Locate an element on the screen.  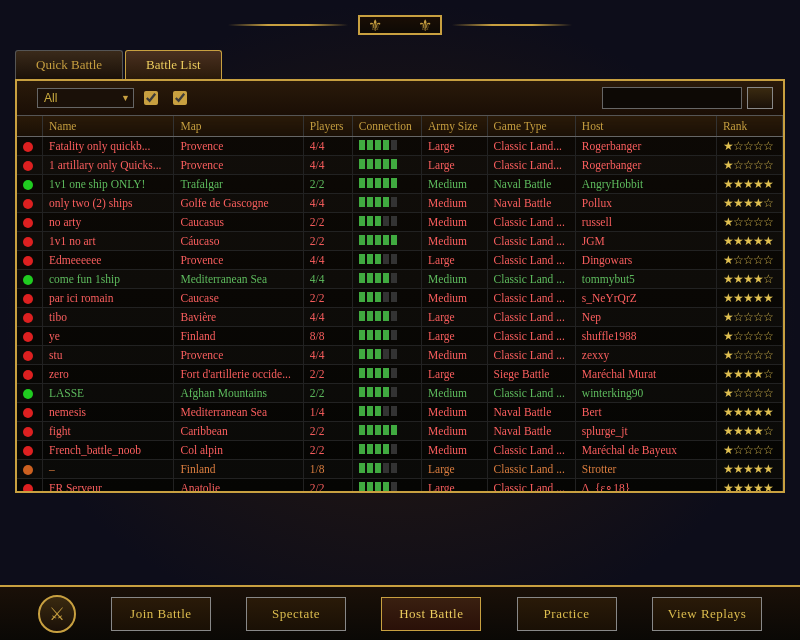
table-row: EdmeeeeeeProvence4/4LargeClassic Land ..… is located at coordinates (400, 260).